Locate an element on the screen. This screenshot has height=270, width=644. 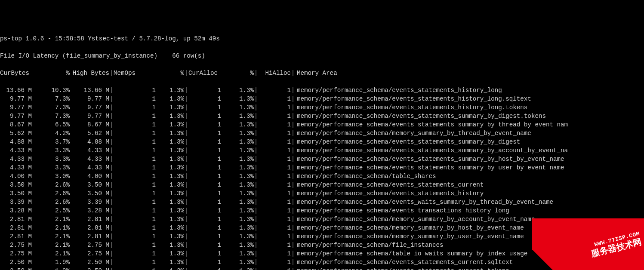
table-row: 2.81 M2.1%2.81 M|11.3%|11.3%|1|memory/pe… is located at coordinates (322, 236).